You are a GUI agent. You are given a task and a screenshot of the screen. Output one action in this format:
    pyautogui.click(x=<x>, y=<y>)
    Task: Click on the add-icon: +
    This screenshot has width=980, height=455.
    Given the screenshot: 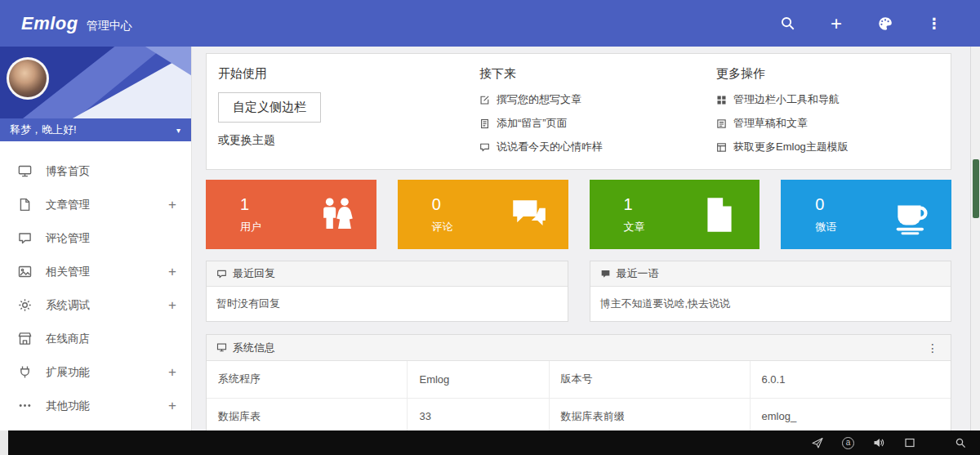 What is the action you would take?
    pyautogui.click(x=836, y=24)
    